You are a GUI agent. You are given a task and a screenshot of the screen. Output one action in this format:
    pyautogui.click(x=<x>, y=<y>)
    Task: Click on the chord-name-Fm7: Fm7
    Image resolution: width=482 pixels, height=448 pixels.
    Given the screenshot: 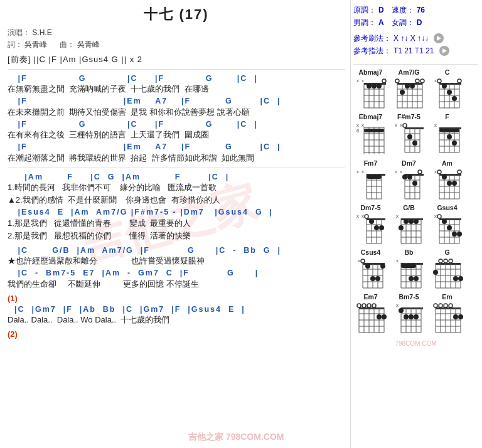 What is the action you would take?
    pyautogui.click(x=371, y=163)
    